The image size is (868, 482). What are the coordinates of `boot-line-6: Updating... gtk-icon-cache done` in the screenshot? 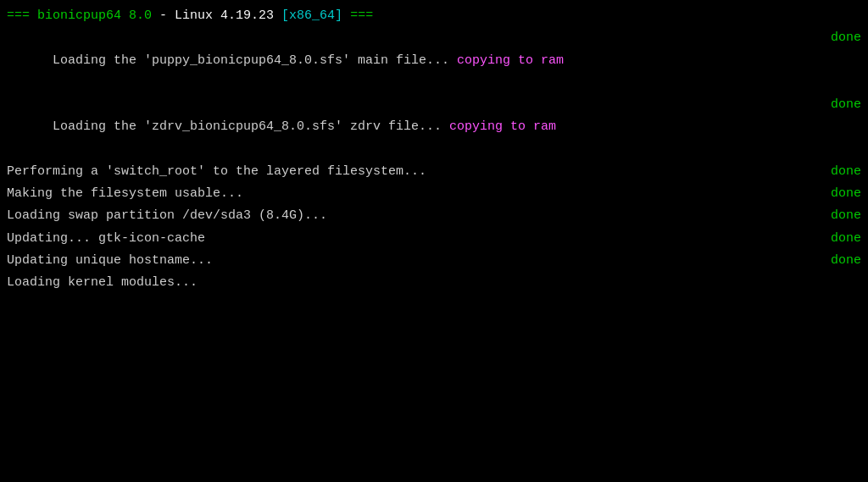 It's located at (434, 239).